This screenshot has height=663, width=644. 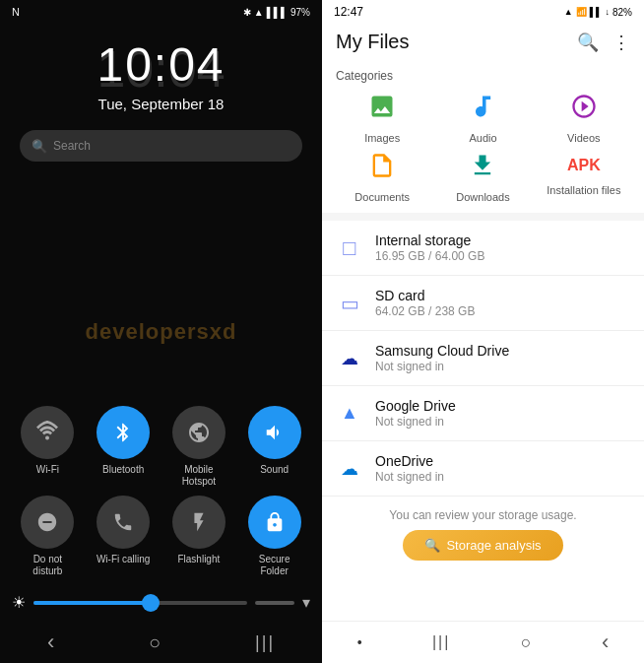 I want to click on cat-downloads: Downloads, so click(x=483, y=177).